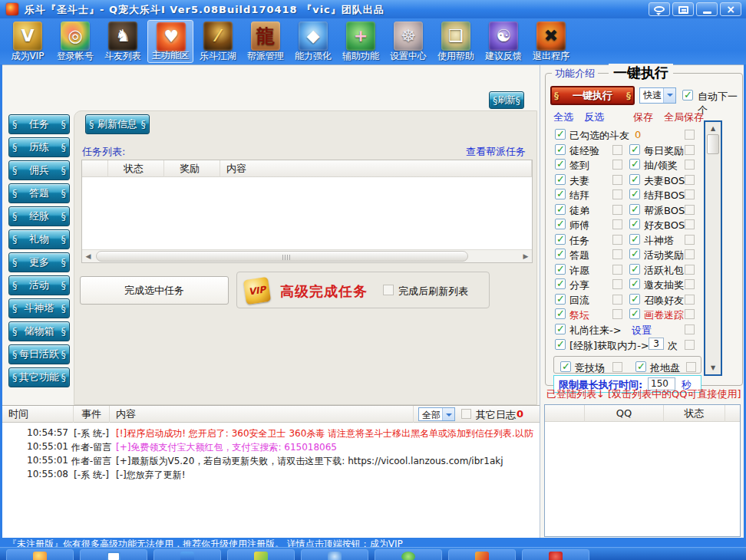 Image resolution: width=746 pixels, height=560 pixels. Describe the element at coordinates (731, 9) in the screenshot. I see `close-button: ×` at that location.